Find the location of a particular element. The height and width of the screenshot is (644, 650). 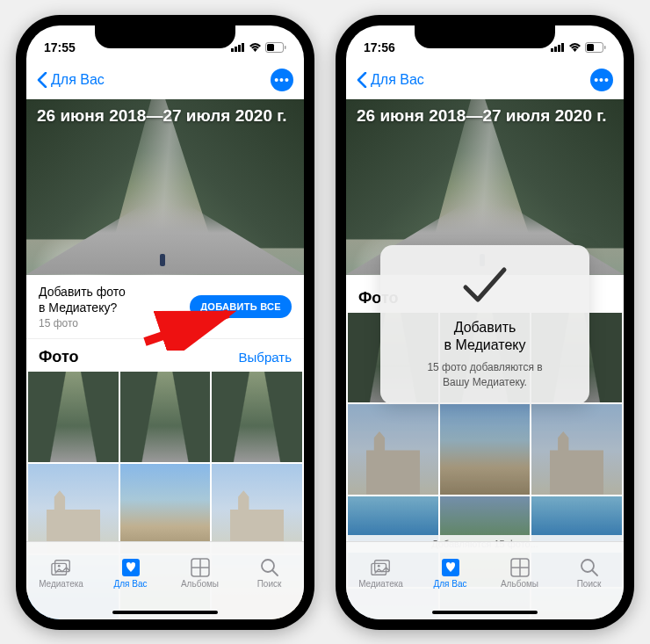

status-time: 17:55 is located at coordinates (60, 47).